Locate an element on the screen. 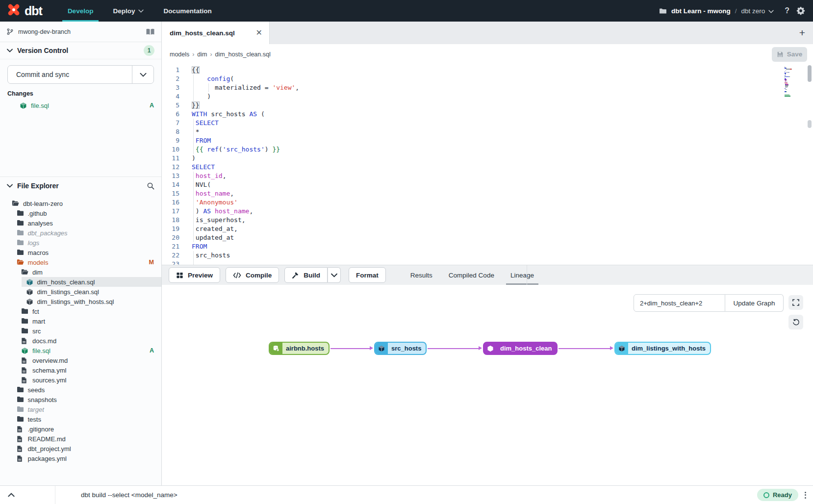 Image resolution: width=813 pixels, height=504 pixels. code-line: config( is located at coordinates (502, 79).